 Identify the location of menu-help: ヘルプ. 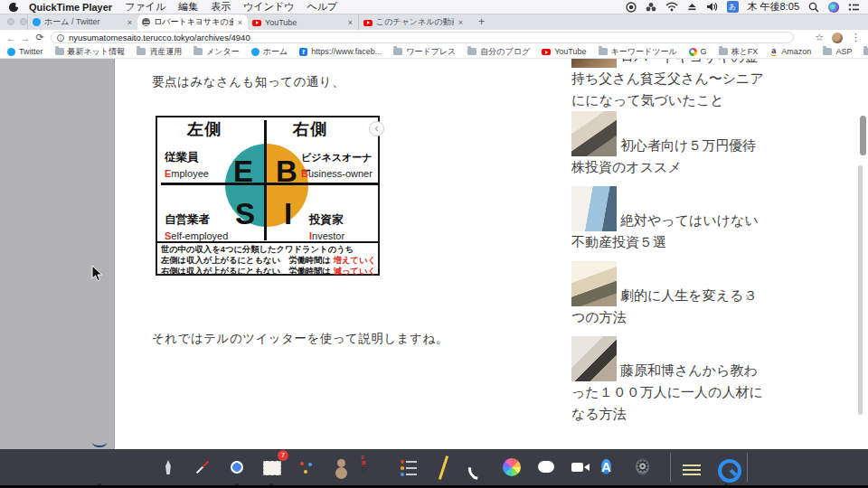
(322, 7).